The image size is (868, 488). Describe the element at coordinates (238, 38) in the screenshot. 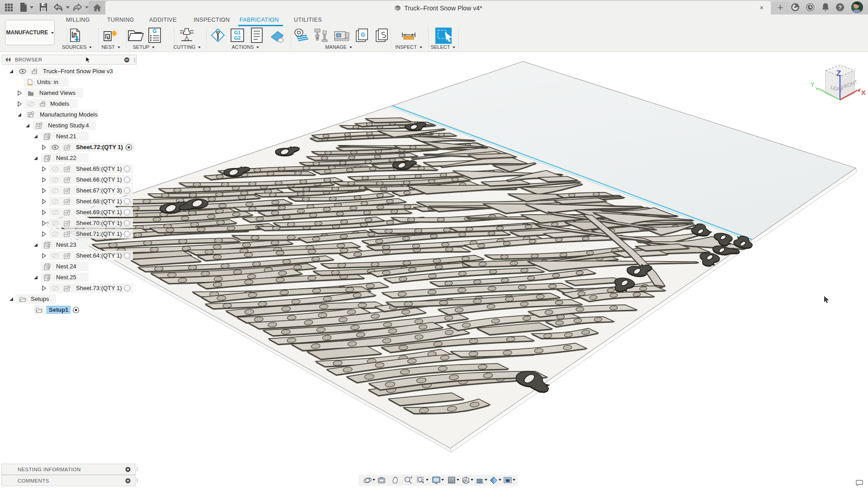

I see `svg-text: G2` at that location.